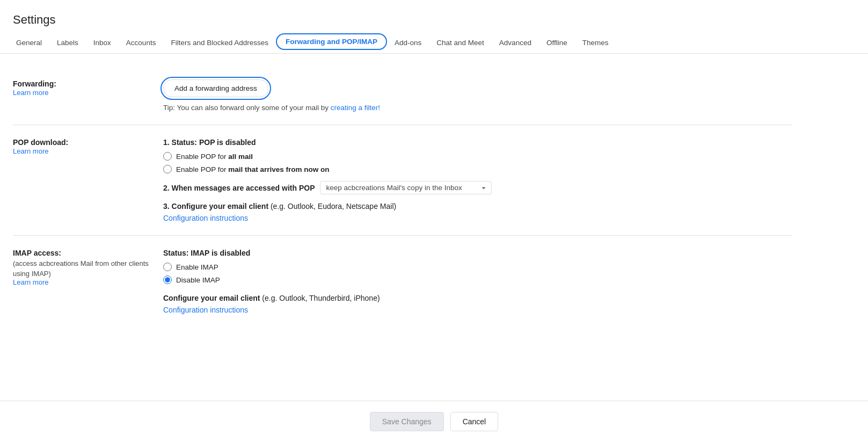  What do you see at coordinates (82, 142) in the screenshot?
I see `pop-label: POP download:` at bounding box center [82, 142].